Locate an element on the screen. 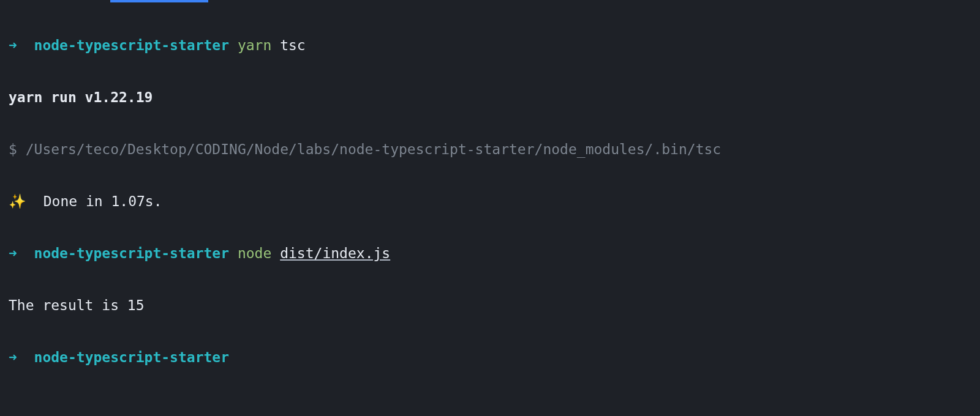 This screenshot has height=416, width=980. done-text: Done in 1.07s. is located at coordinates (103, 201).